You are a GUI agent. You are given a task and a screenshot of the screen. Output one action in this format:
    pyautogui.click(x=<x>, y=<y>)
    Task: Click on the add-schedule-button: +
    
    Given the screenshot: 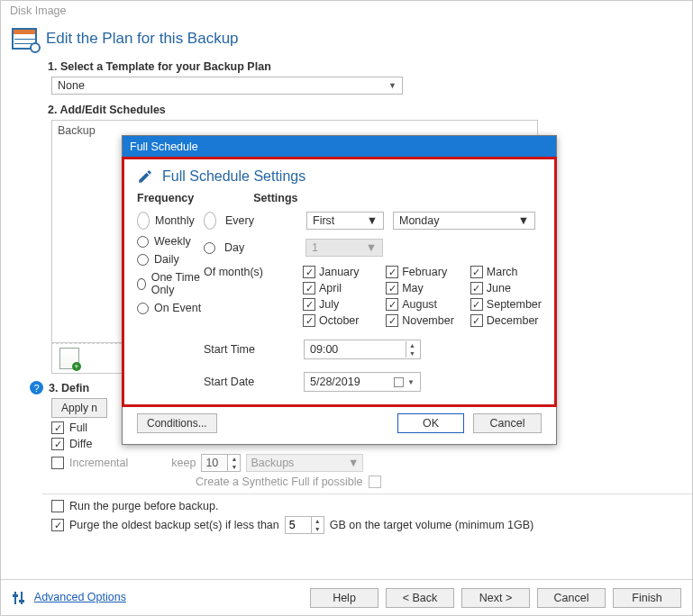 What is the action you would take?
    pyautogui.click(x=69, y=358)
    